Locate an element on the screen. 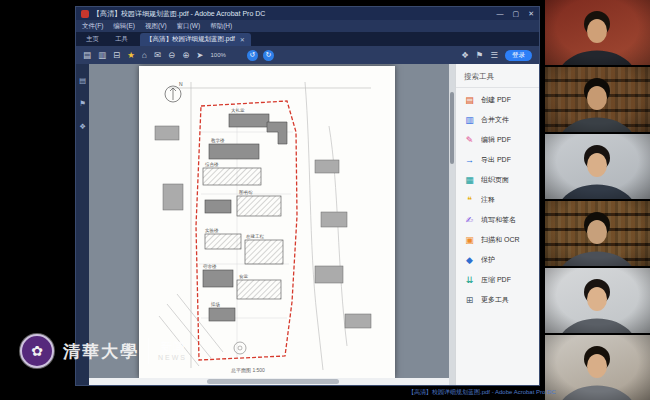  toolbar-icon: ➤ is located at coordinates (200, 56).